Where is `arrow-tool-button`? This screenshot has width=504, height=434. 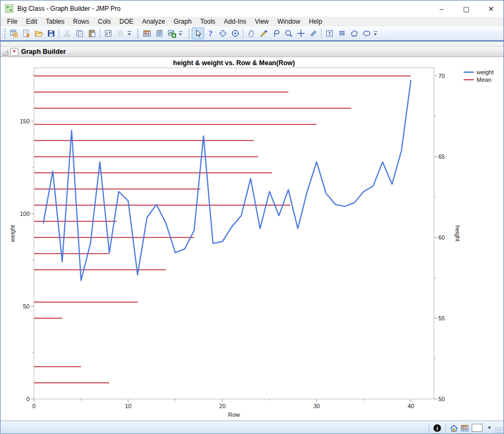
arrow-tool-button is located at coordinates (198, 33).